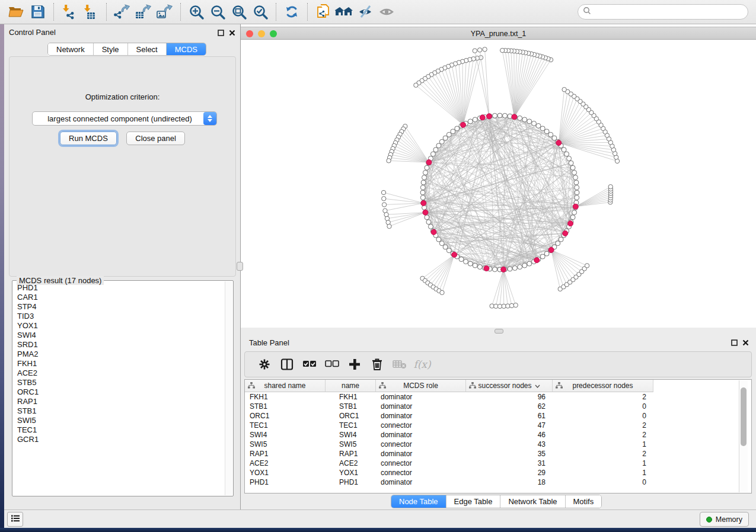 This screenshot has height=532, width=756. I want to click on add-column-icon, so click(355, 364).